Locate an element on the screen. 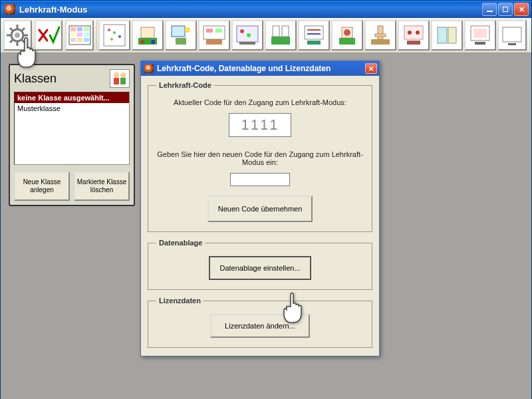 The image size is (532, 399). current-code-label: Aktueller Code für den Zugang zum Lehrkr… is located at coordinates (260, 102).